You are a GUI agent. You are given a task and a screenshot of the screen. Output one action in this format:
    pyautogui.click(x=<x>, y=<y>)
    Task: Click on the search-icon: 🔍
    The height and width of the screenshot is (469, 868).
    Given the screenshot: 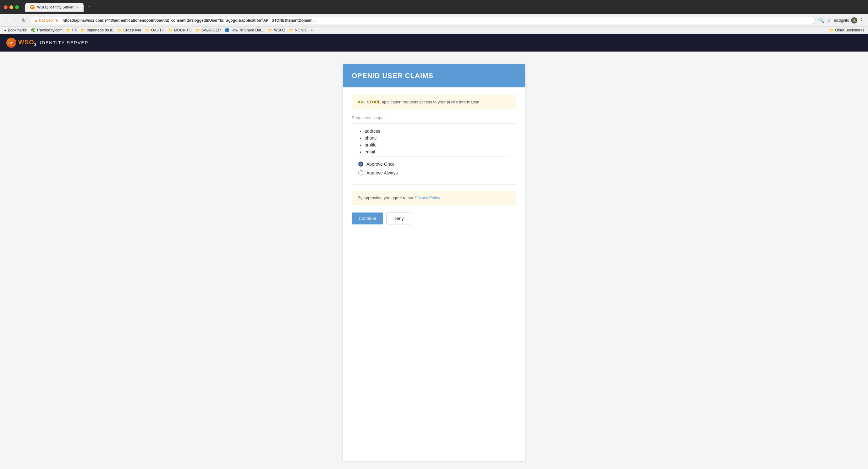 What is the action you would take?
    pyautogui.click(x=821, y=20)
    